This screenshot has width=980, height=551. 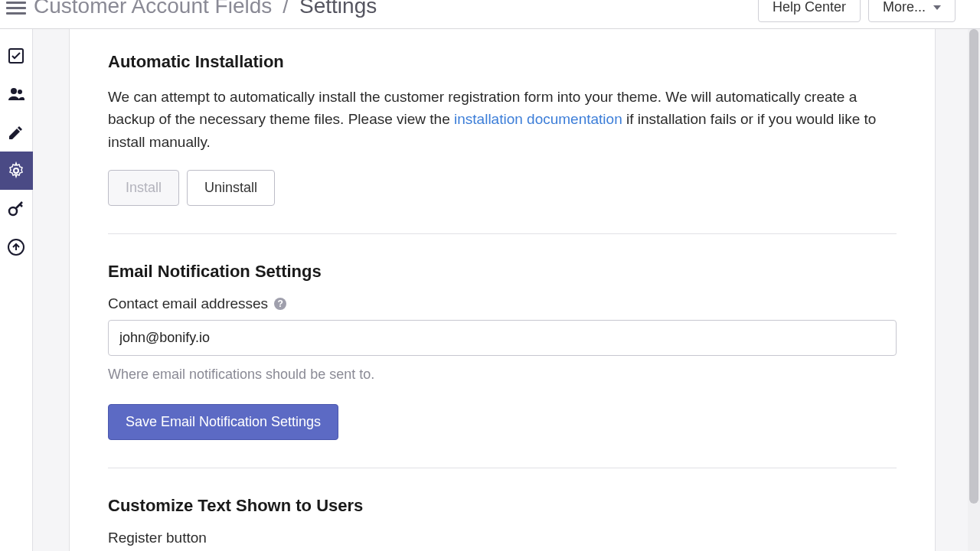 What do you see at coordinates (17, 94) in the screenshot?
I see `sidebar-item-users` at bounding box center [17, 94].